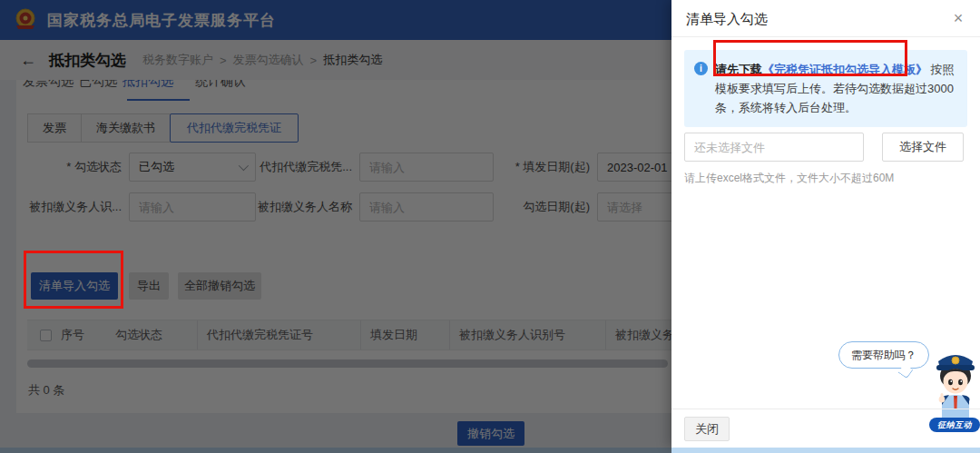 Image resolution: width=980 pixels, height=453 pixels. I want to click on close-icon: ×, so click(958, 18).